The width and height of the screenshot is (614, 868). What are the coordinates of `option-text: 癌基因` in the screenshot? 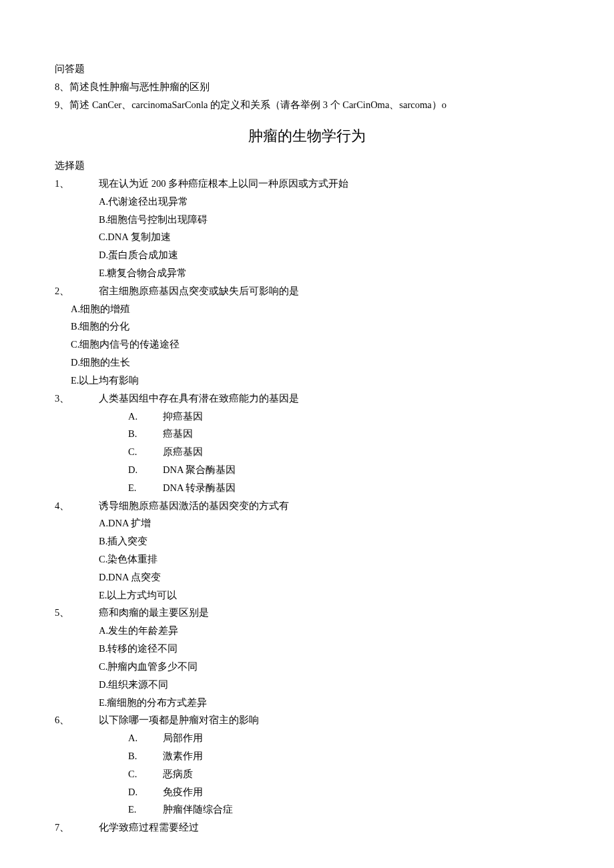 It's located at (178, 434).